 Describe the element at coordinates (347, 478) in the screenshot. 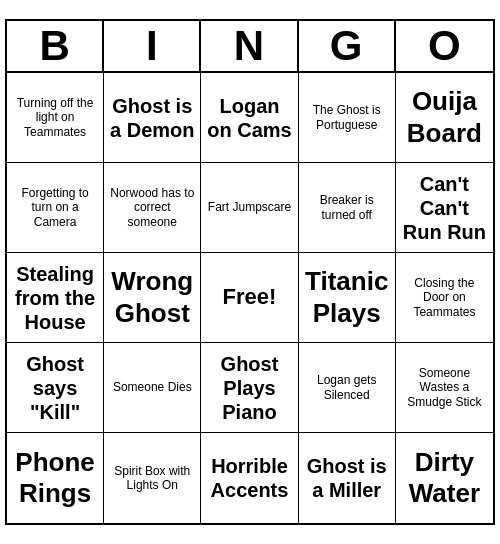

I see `cell-label: Ghost is a Miller` at that location.